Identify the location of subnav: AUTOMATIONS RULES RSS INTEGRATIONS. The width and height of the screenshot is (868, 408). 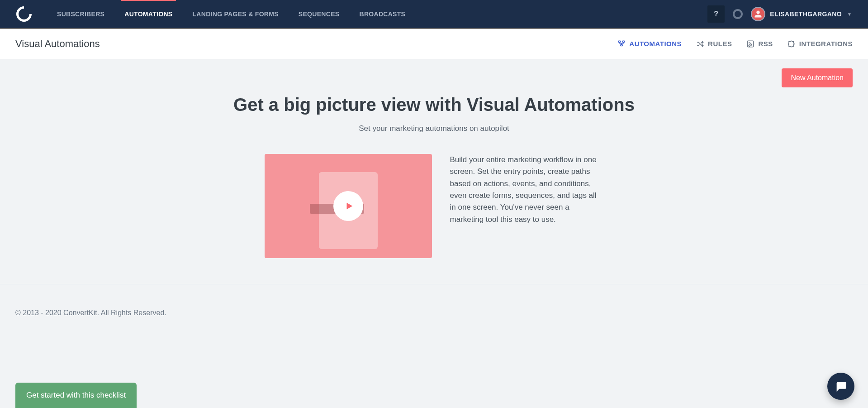
(735, 44).